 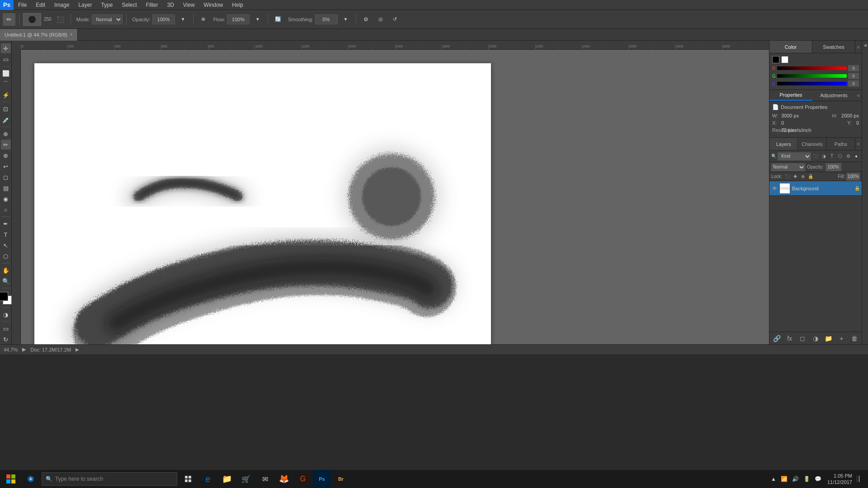 What do you see at coordinates (303, 479) in the screenshot?
I see `game-icon: G` at bounding box center [303, 479].